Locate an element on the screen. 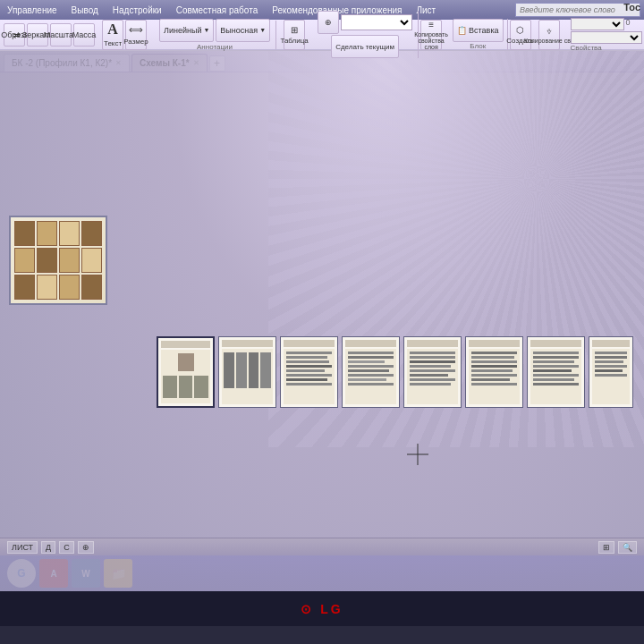 This screenshot has width=644, height=644. col-2c is located at coordinates (254, 370).